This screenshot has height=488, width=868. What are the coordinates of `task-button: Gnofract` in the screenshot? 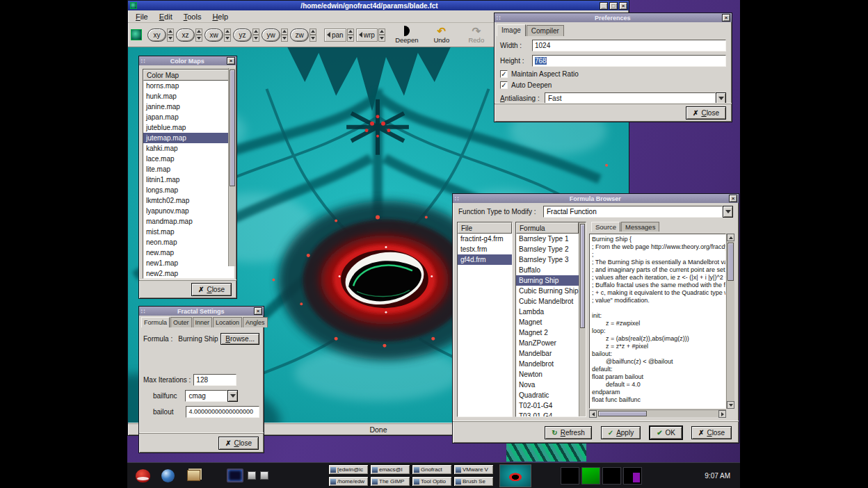 It's located at (432, 470).